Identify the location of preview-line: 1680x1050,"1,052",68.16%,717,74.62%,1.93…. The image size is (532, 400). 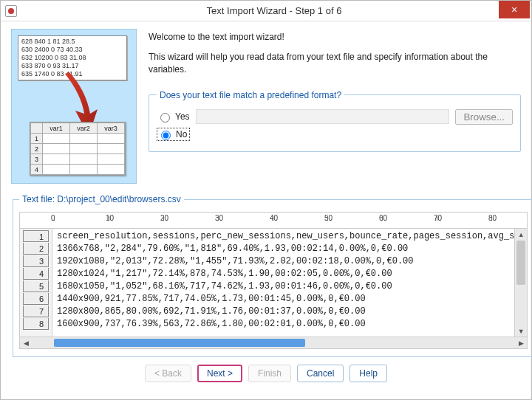
(285, 286).